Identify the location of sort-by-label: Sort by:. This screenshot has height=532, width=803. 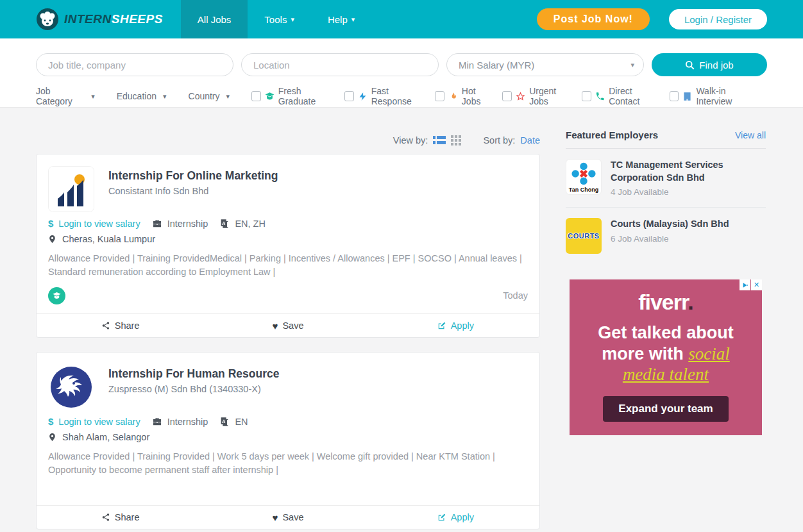
(499, 140).